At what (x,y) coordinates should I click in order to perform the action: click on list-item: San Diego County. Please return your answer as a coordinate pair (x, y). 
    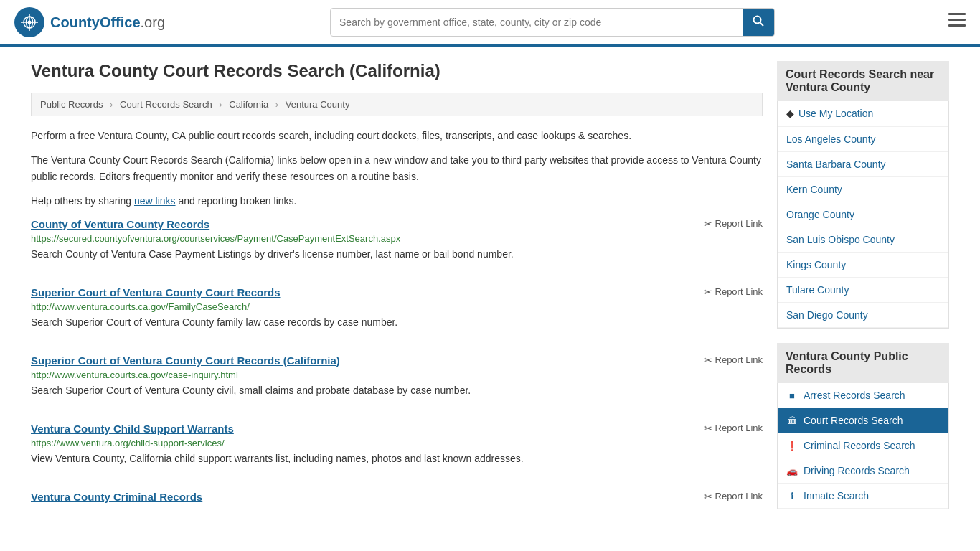
    Looking at the image, I should click on (863, 316).